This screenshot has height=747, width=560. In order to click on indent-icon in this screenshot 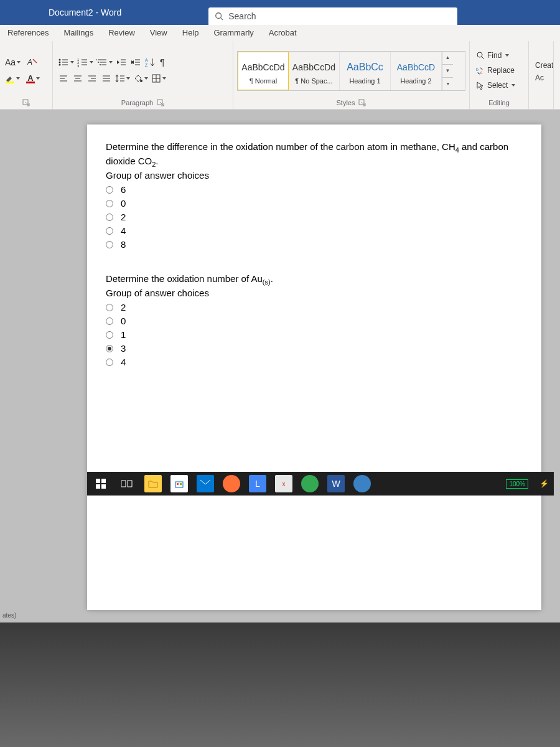, I will do `click(136, 62)`.